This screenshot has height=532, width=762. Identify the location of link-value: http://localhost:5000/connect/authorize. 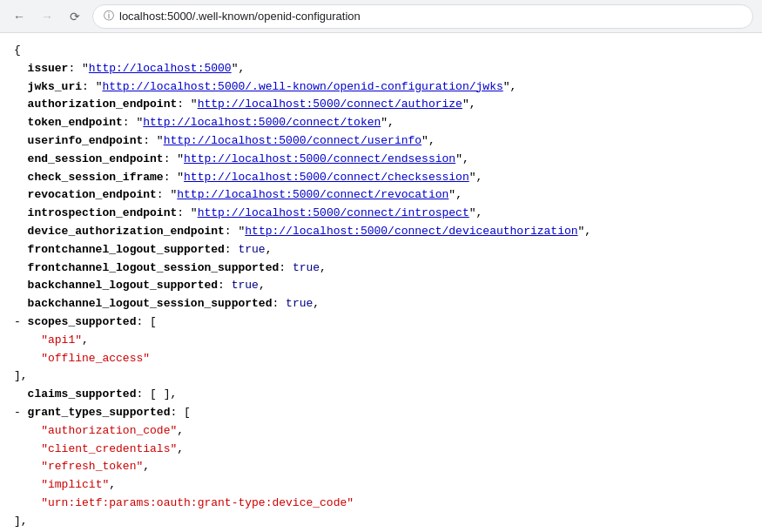
(330, 104).